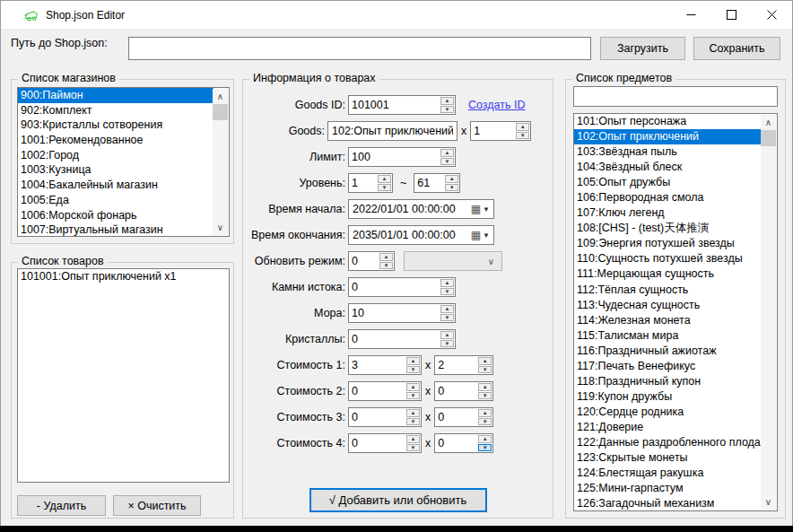  What do you see at coordinates (667, 122) in the screenshot?
I see `item-list-item: 101:Опыт персонажа` at bounding box center [667, 122].